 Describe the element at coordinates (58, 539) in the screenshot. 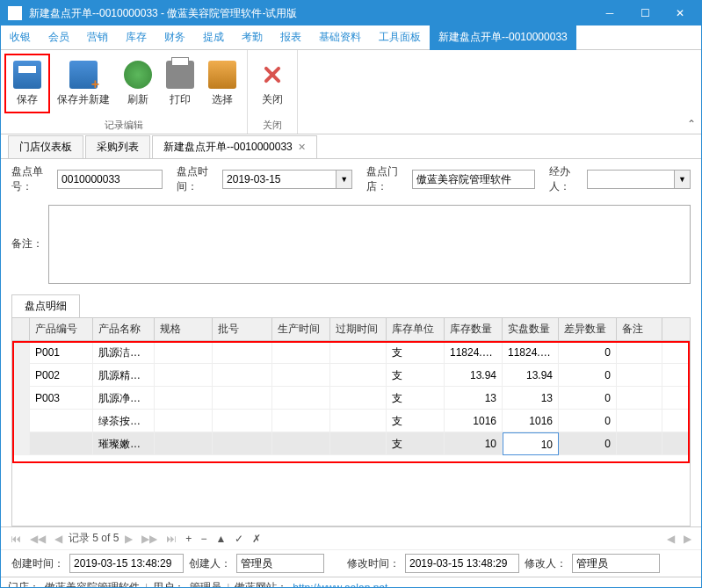

I see `nav-prev-icon: ◀` at that location.